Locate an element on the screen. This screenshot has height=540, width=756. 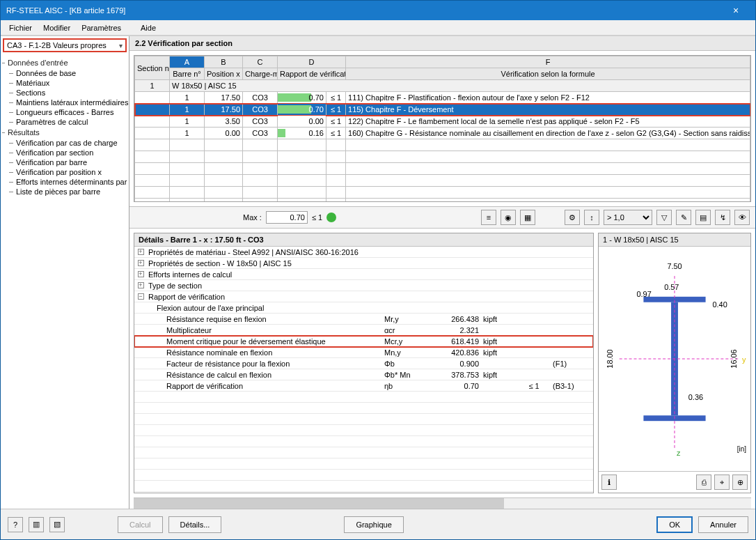
case-combo: CA3 - F.1-2B Valeurs propres ▾ is located at coordinates (65, 45).